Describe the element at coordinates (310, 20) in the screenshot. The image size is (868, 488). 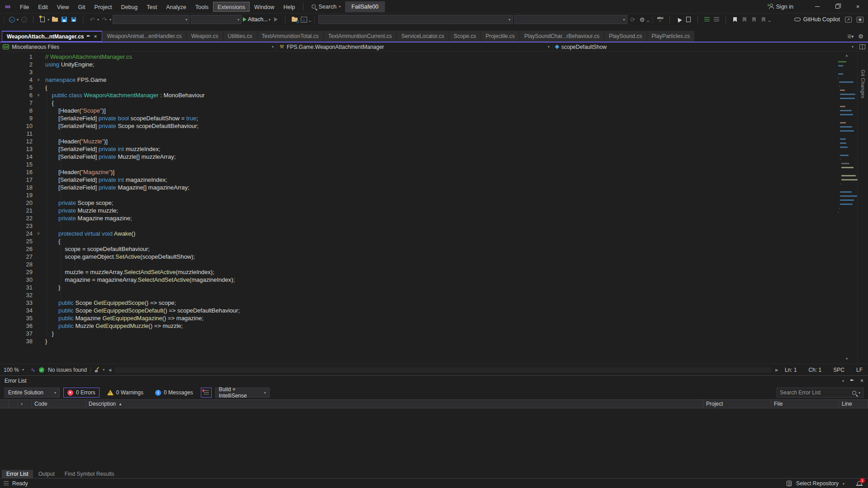
I see `toolbar-overflow: ‗` at that location.